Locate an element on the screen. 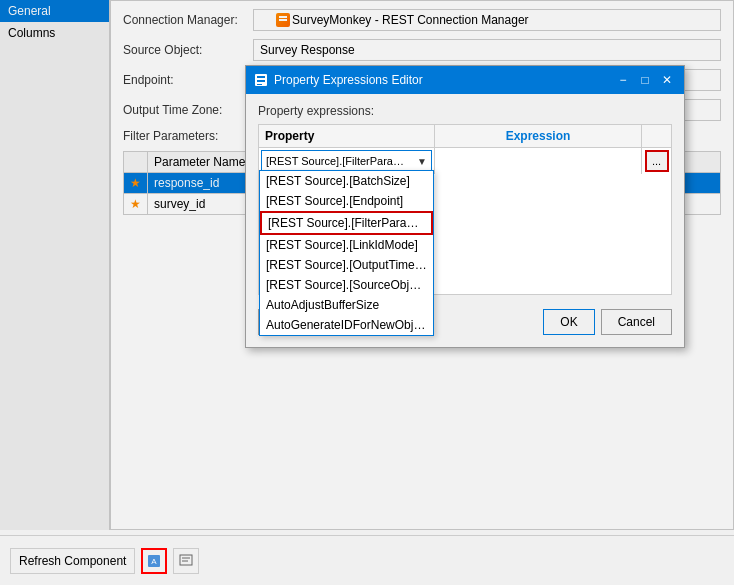 The width and height of the screenshot is (734, 585). ok-button: OK is located at coordinates (568, 322).